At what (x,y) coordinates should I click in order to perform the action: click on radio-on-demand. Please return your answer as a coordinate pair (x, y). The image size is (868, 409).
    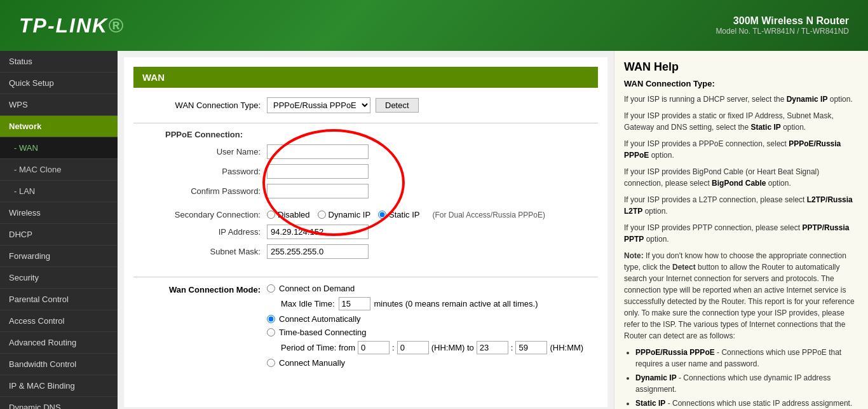
    Looking at the image, I should click on (271, 289).